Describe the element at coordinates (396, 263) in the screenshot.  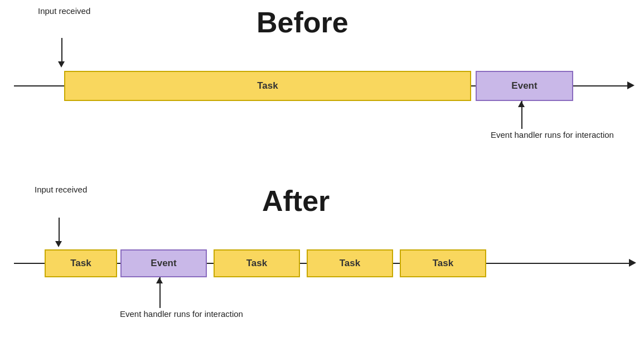
I see `after-timeline-conn4` at that location.